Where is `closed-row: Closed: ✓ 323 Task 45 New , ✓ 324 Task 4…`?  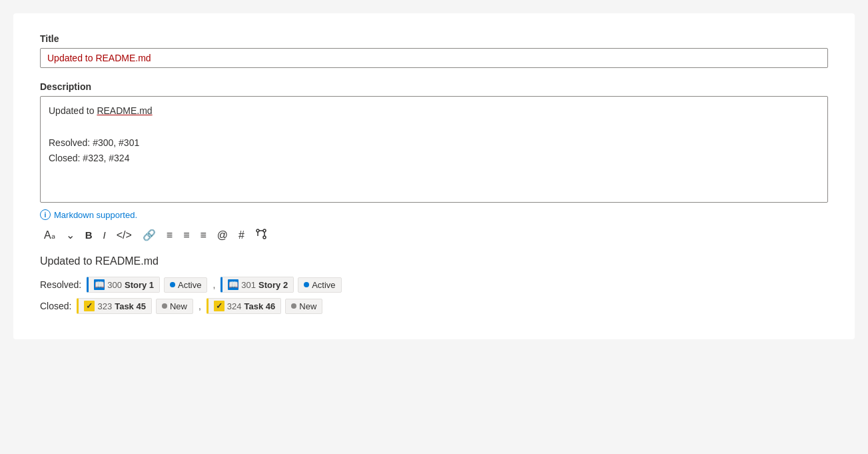 closed-row: Closed: ✓ 323 Task 45 New , ✓ 324 Task 4… is located at coordinates (434, 306).